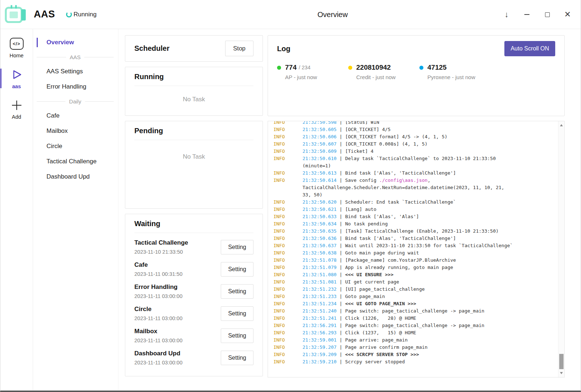 The height and width of the screenshot is (392, 581). I want to click on log-line: INFO21:32:51.233 | Goto page_main, so click(413, 297).